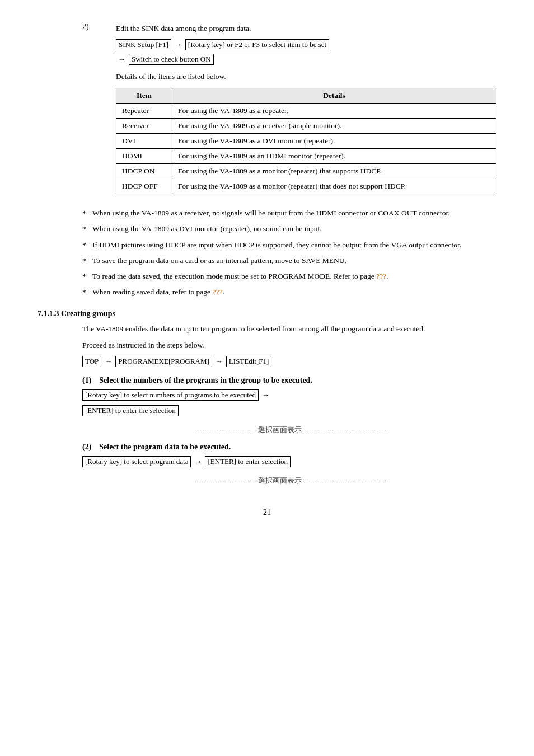 This screenshot has width=534, height=756. I want to click on sub2-number: (2), so click(87, 447).